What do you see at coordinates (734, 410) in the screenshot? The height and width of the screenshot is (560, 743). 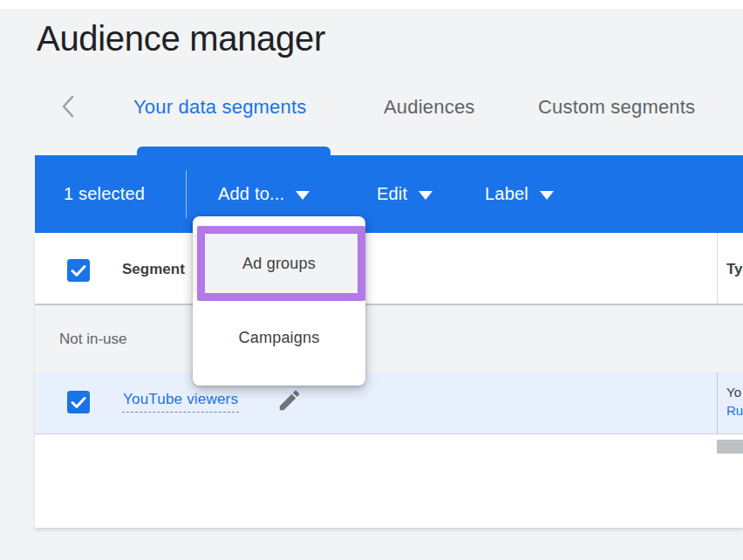 I see `type-cell-line2: Ru` at bounding box center [734, 410].